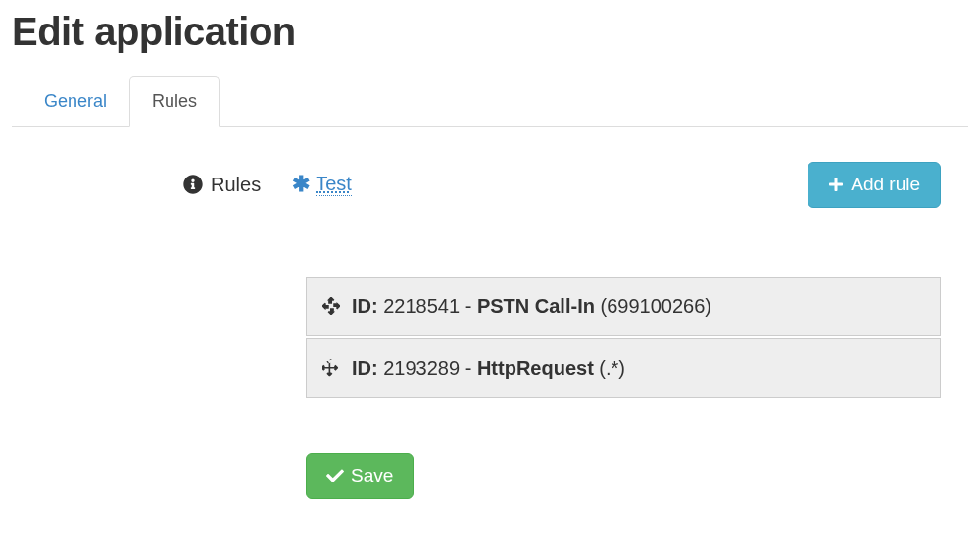  I want to click on rule-row: ID: 2193289 - HttpRequest (.*), so click(623, 369).